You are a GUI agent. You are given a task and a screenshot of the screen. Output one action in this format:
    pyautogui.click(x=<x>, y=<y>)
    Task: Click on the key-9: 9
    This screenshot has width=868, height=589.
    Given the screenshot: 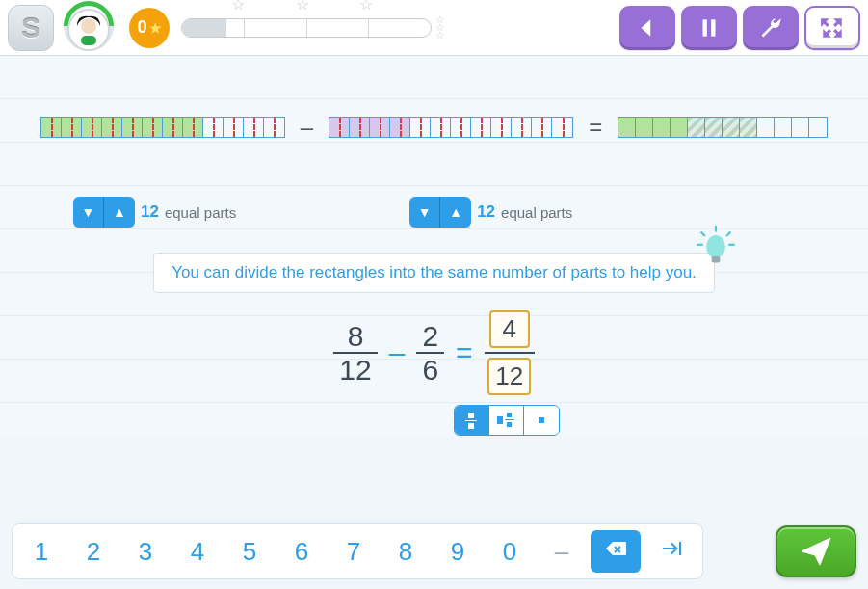 What is the action you would take?
    pyautogui.click(x=458, y=551)
    